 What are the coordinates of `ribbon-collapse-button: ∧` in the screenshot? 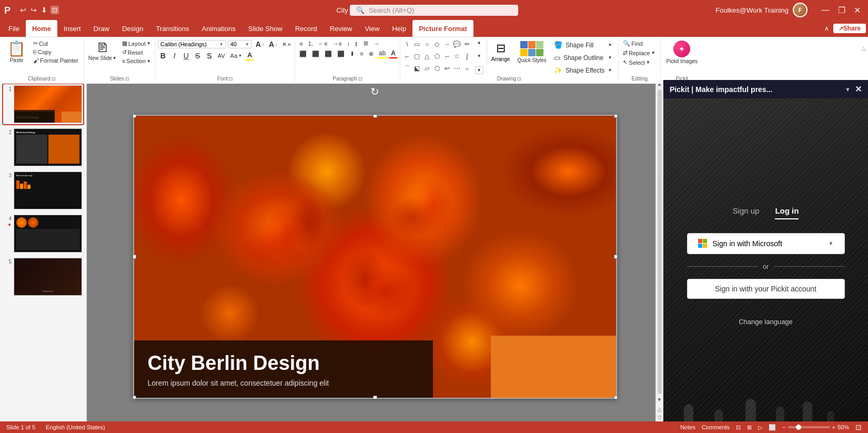 It's located at (827, 28).